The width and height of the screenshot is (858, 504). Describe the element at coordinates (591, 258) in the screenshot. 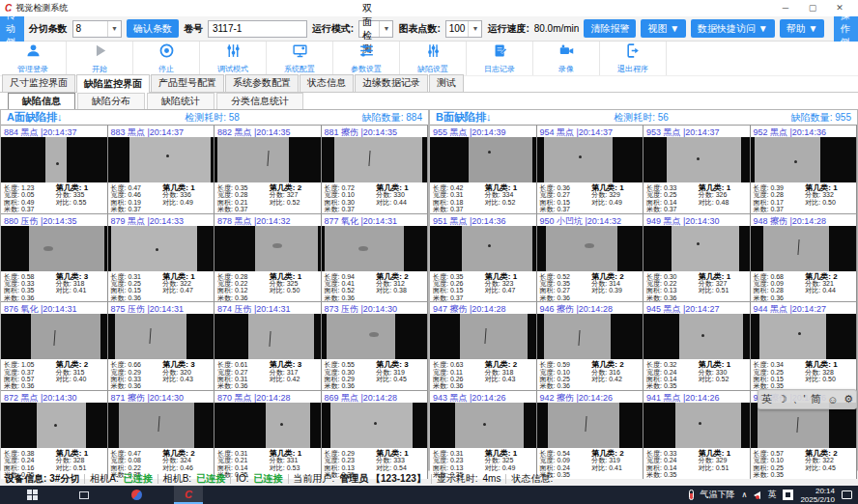

I see `defect-cell: 950 小凹坑 |20:14:32长度: 0.52宽度: 0.35面积: 0.2…` at that location.